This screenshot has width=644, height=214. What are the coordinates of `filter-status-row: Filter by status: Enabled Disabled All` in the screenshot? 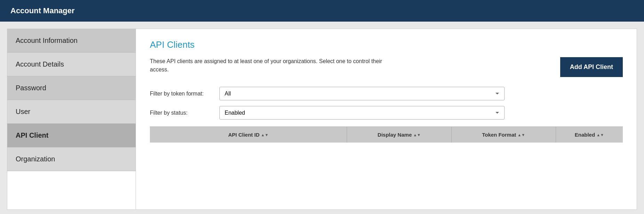 It's located at (386, 113).